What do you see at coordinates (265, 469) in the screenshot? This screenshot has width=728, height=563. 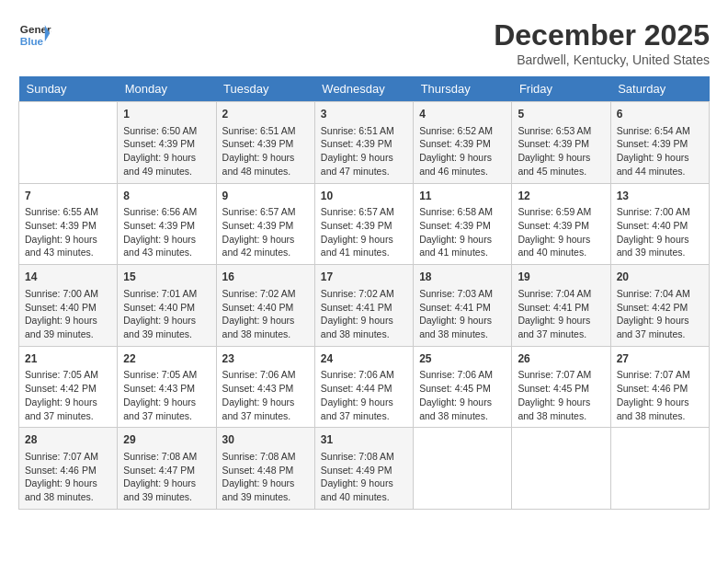 I see `calendar-cell: 30Sunrise: 7:08 AM Sunset: 4:48 PM Dayli…` at bounding box center [265, 469].